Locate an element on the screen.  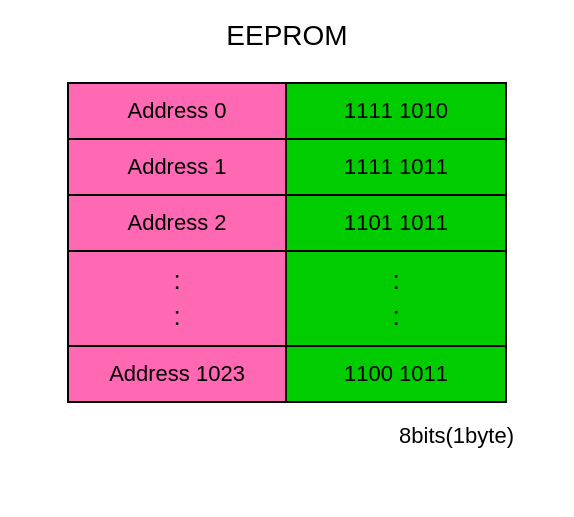
address-cell-1: Address 1 is located at coordinates (178, 167).